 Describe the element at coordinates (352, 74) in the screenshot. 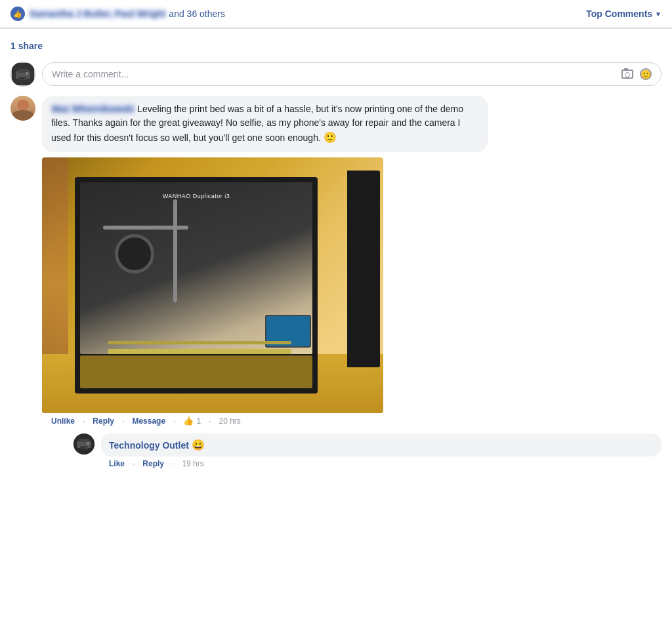

I see `comment-input-box: Write a comment... 🙂` at that location.